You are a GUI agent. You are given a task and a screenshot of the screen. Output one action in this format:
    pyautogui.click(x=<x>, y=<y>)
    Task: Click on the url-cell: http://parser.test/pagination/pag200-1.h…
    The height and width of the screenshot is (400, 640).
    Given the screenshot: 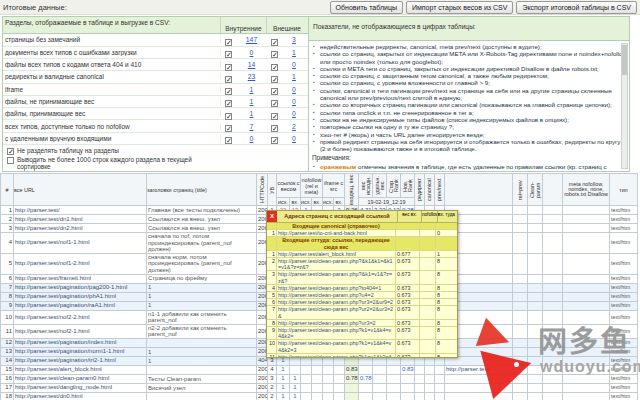 What is the action you would take?
    pyautogui.click(x=80, y=288)
    